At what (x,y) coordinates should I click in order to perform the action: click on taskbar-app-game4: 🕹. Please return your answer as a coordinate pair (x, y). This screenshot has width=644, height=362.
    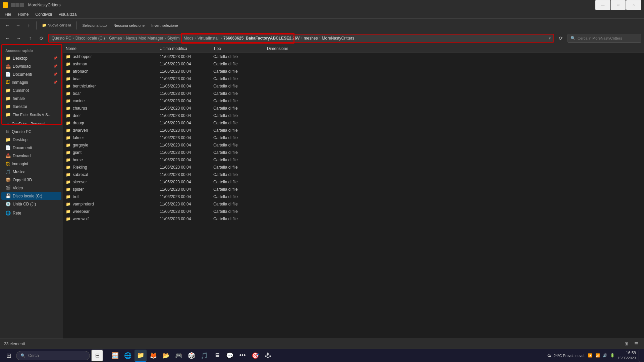
    Looking at the image, I should click on (268, 356).